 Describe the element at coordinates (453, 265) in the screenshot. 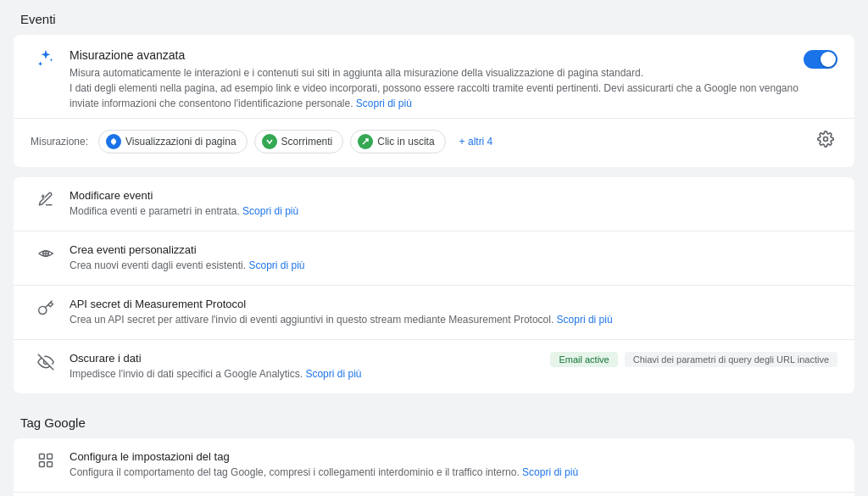

I see `crea-eventi-desc: Crea nuovi eventi dagli eventi esistenti…` at that location.